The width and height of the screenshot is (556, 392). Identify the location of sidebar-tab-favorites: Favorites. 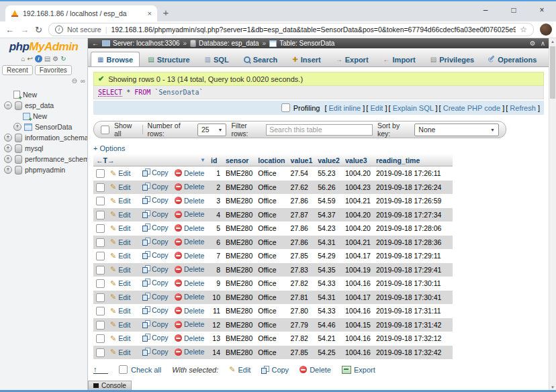
(54, 70).